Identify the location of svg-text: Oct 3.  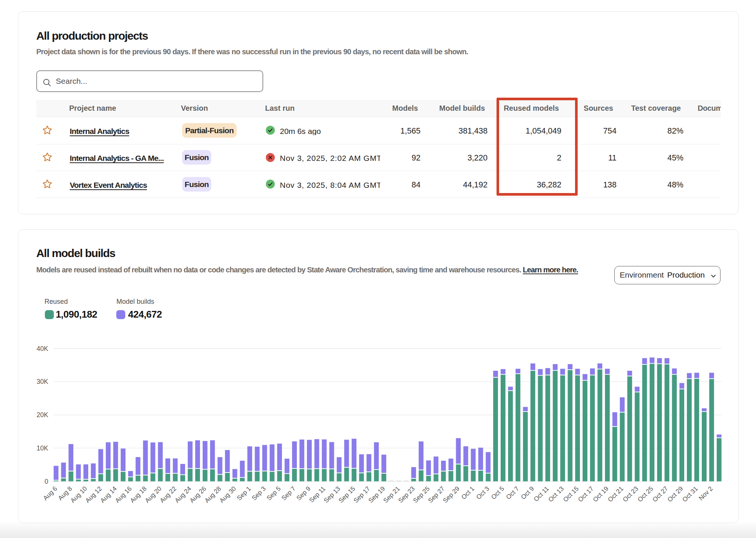
(483, 493).